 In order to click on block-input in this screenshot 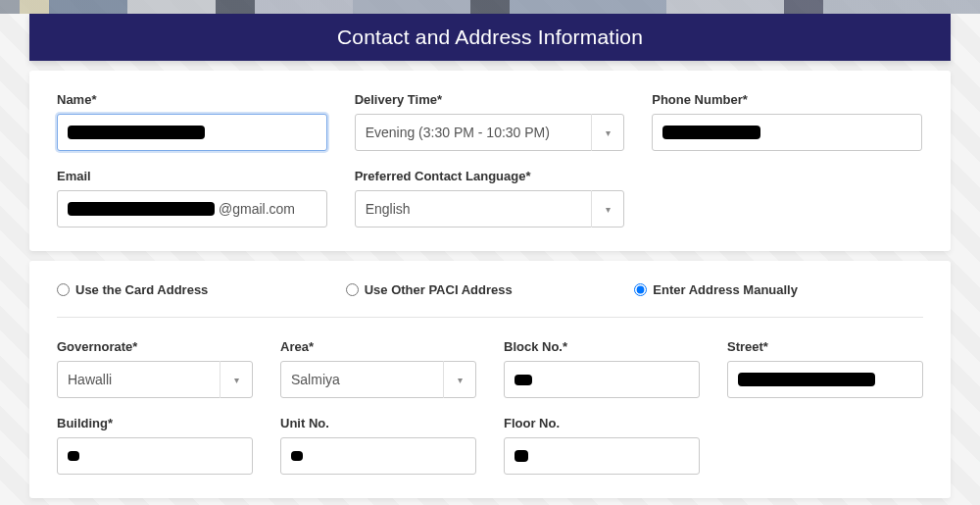, I will do `click(602, 379)`.